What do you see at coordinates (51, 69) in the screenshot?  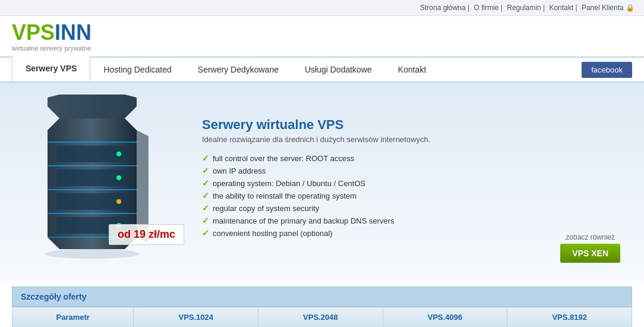 I see `nav-item-serwery-vps: Serwery VPS` at bounding box center [51, 69].